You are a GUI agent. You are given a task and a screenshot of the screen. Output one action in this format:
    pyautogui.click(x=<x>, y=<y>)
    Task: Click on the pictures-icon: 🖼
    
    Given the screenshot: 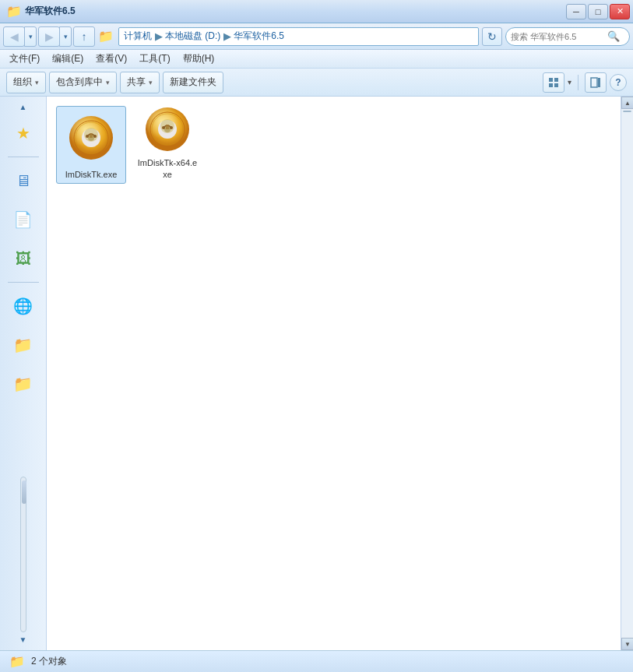 What is the action you would take?
    pyautogui.click(x=23, y=259)
    